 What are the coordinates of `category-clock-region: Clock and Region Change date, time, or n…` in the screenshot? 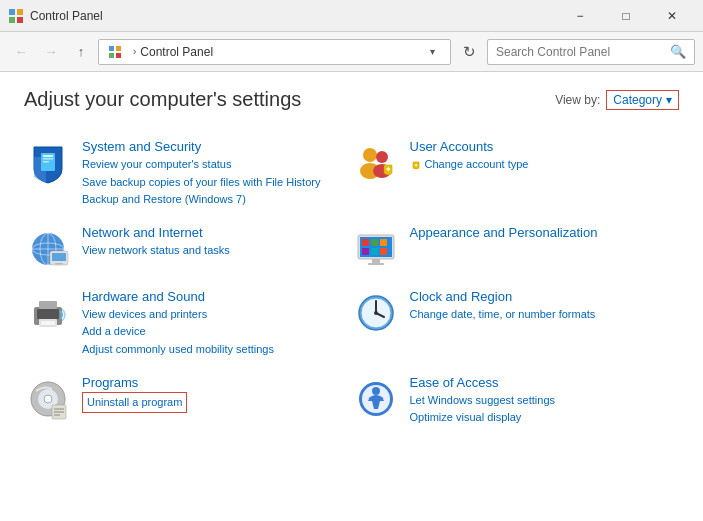 It's located at (516, 324).